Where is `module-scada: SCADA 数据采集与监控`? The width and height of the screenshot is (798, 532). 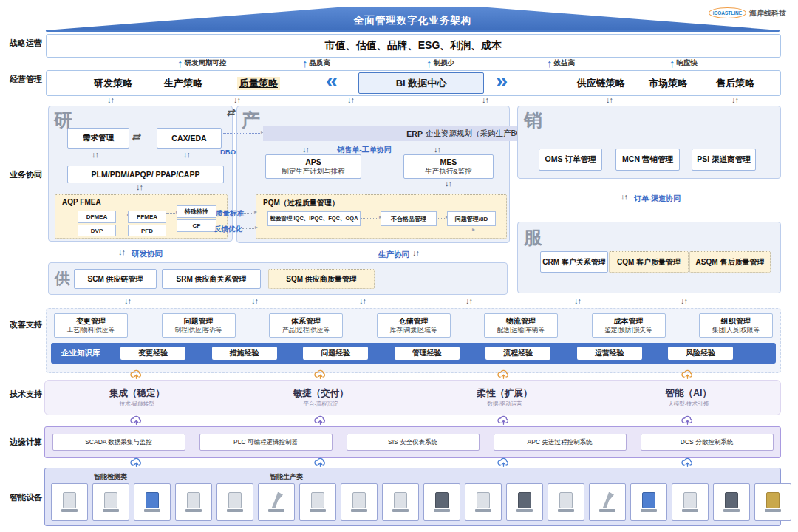 module-scada: SCADA 数据采集与监控 is located at coordinates (119, 442).